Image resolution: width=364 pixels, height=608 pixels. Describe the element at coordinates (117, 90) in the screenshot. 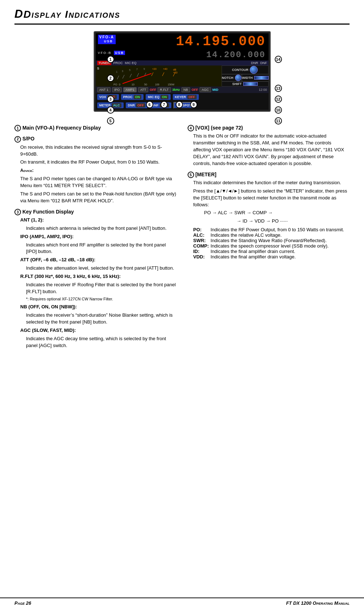

I see `ipo-btn: IPO` at that location.